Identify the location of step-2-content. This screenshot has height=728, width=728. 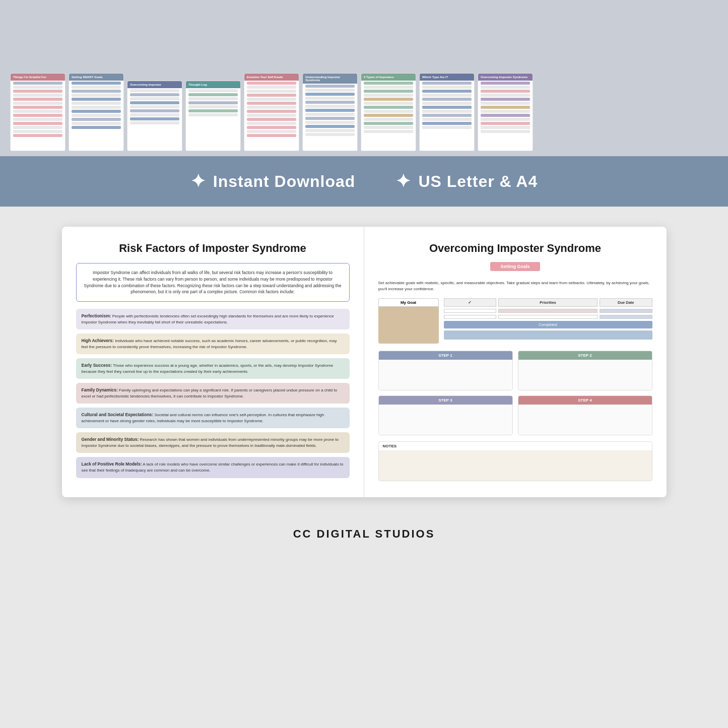
(585, 375).